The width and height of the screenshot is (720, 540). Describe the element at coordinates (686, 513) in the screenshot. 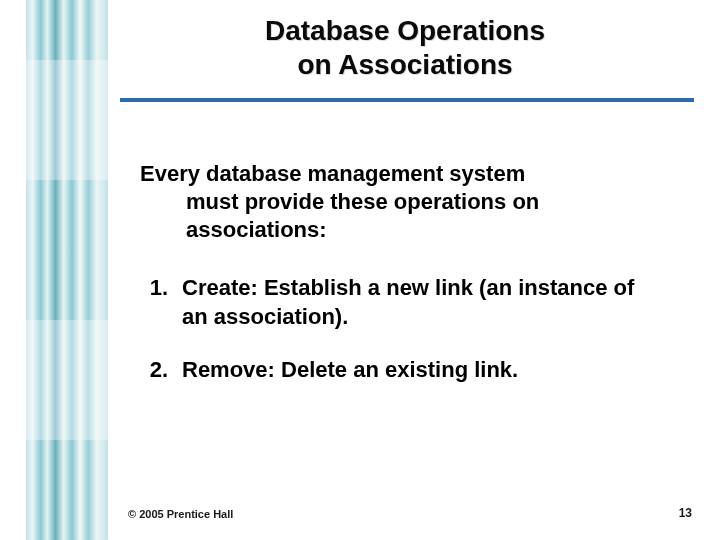

I see `page-number: 13` at that location.